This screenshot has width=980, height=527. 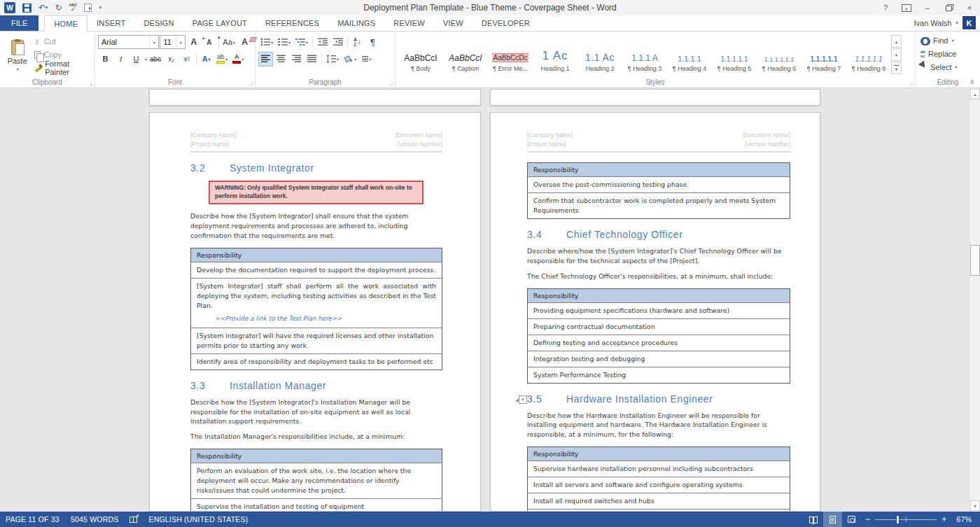 I want to click on style-heading-5: 1.1.1.1.1¶ Heading 5, so click(x=734, y=55).